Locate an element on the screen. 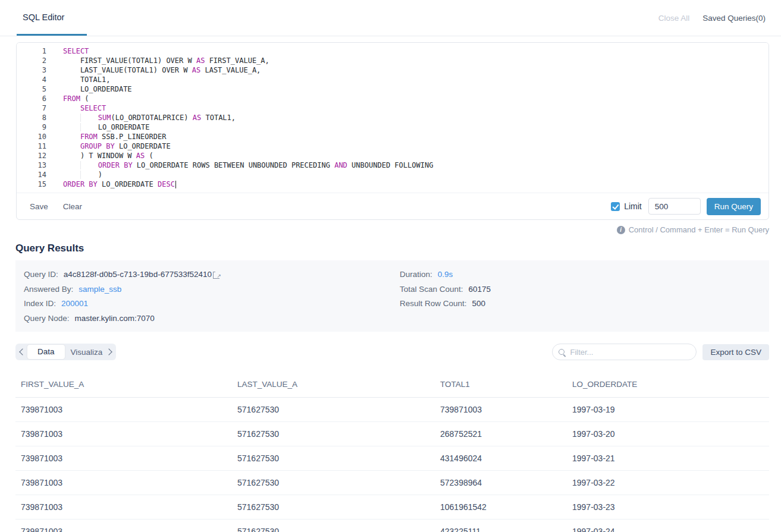 Image resolution: width=781 pixels, height=532 pixels. code-line: 1SELECT is located at coordinates (393, 51).